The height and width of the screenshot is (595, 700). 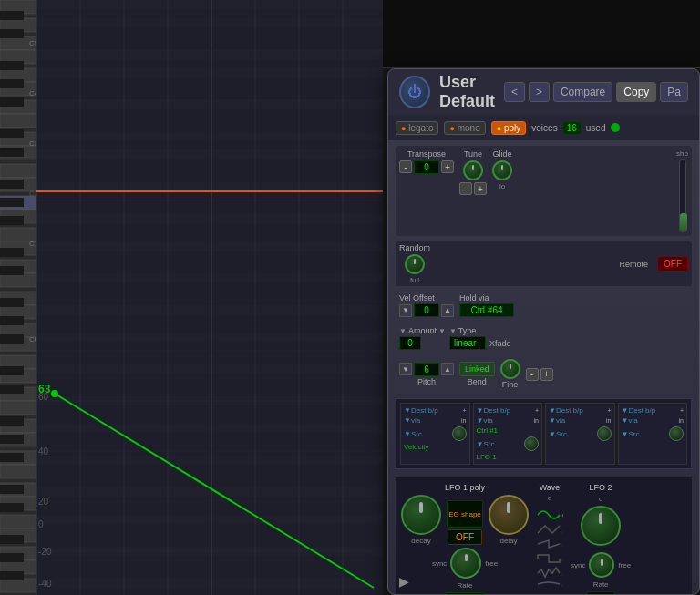 I want to click on y-label-60: 60, so click(x=44, y=397).